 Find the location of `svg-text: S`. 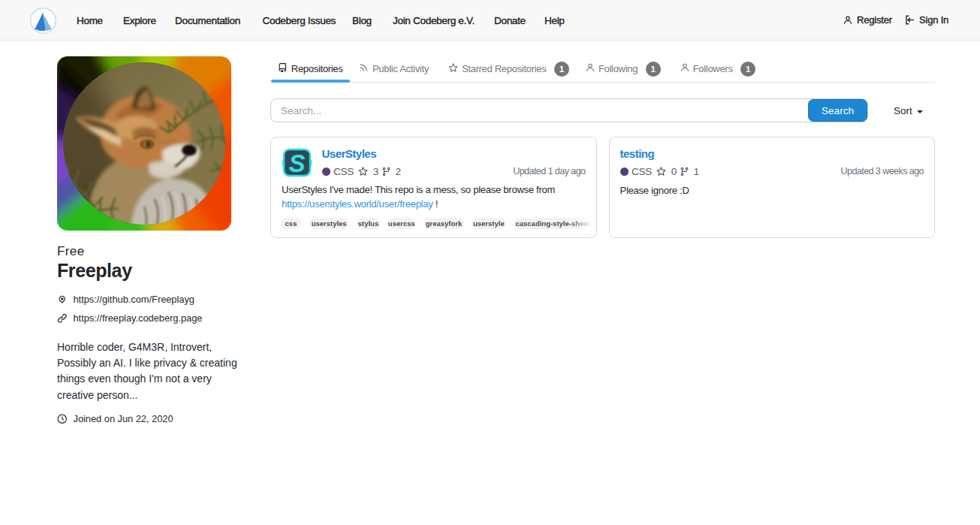

svg-text: S is located at coordinates (297, 164).